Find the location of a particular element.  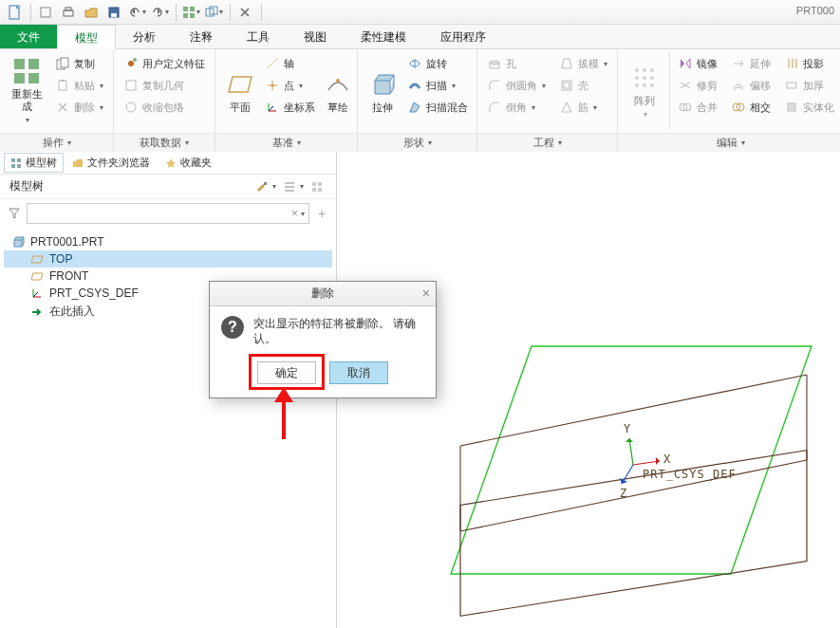

tree-top: TOP is located at coordinates (168, 259).